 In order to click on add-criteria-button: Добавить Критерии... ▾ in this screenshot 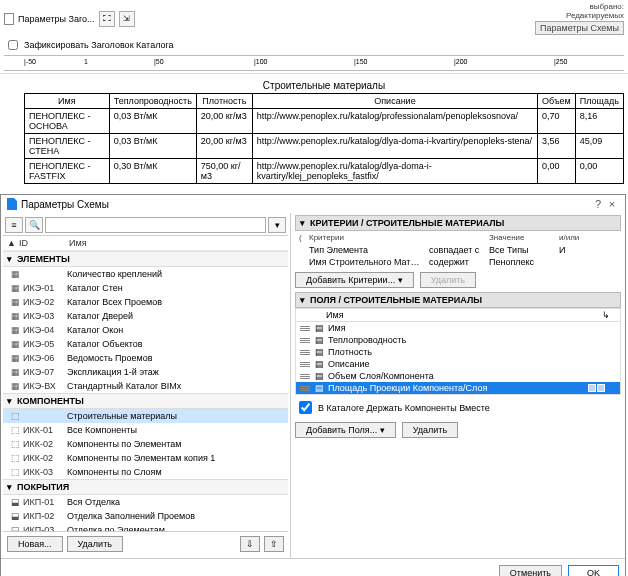, I will do `click(354, 280)`.